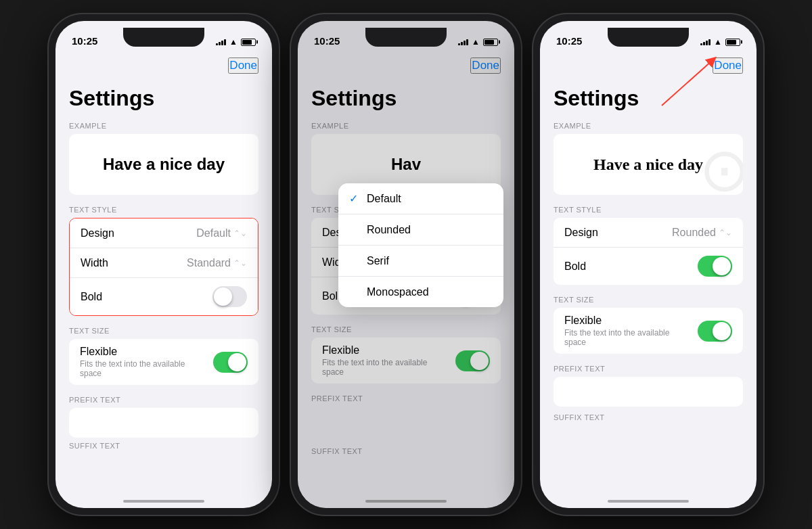 The width and height of the screenshot is (812, 529). Describe the element at coordinates (384, 199) in the screenshot. I see `dropdown-label-default: Default` at that location.